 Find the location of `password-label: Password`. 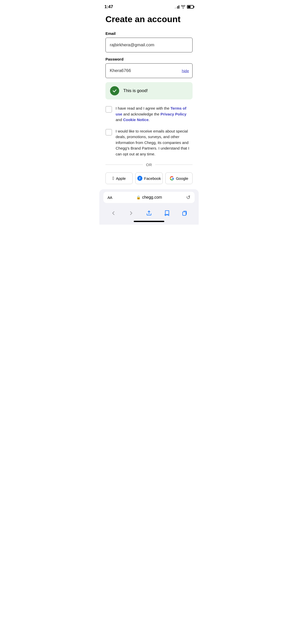

password-label: Password is located at coordinates (149, 59).